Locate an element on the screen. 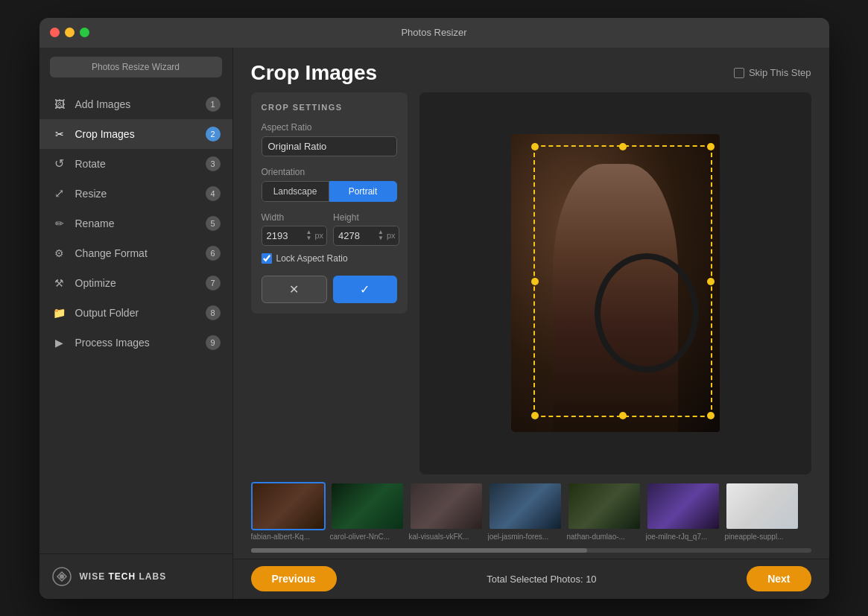 The height and width of the screenshot is (616, 868). minimize-button is located at coordinates (70, 33).